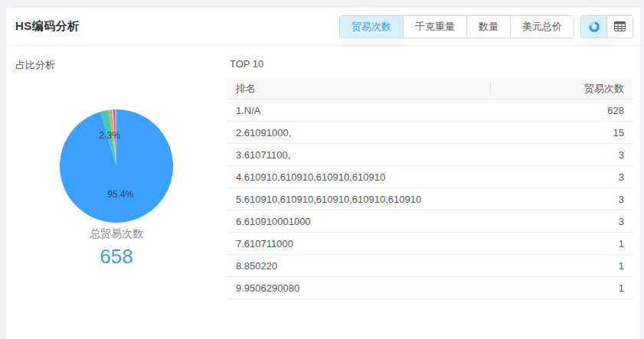  I want to click on metric-tab-2: 数量, so click(489, 27).